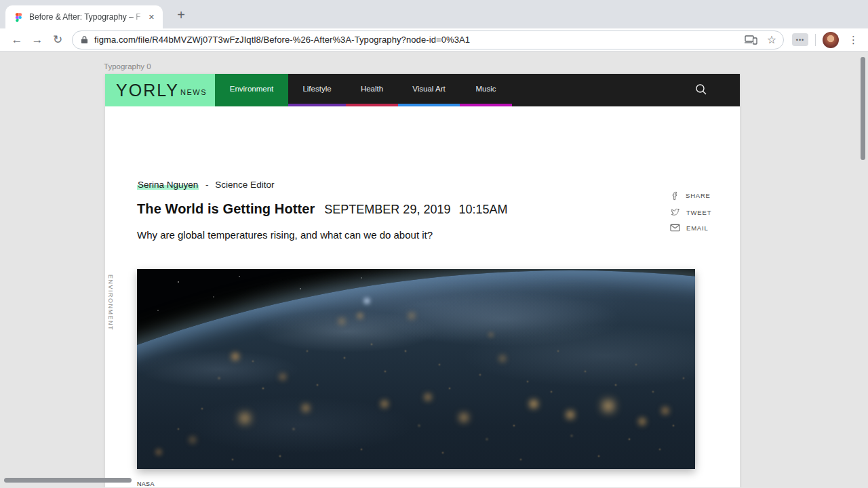 This screenshot has width=868, height=488. I want to click on email-icon, so click(675, 228).